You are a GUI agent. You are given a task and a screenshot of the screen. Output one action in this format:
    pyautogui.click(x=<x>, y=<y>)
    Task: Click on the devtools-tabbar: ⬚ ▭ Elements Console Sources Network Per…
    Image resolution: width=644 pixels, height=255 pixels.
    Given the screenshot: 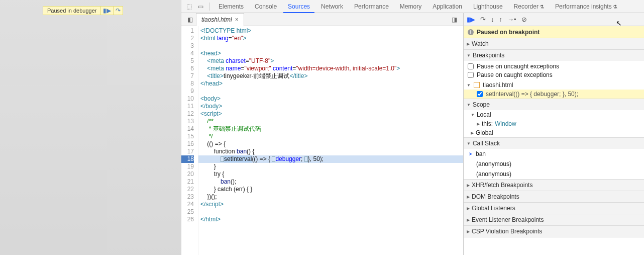 What is the action you would take?
    pyautogui.click(x=413, y=7)
    